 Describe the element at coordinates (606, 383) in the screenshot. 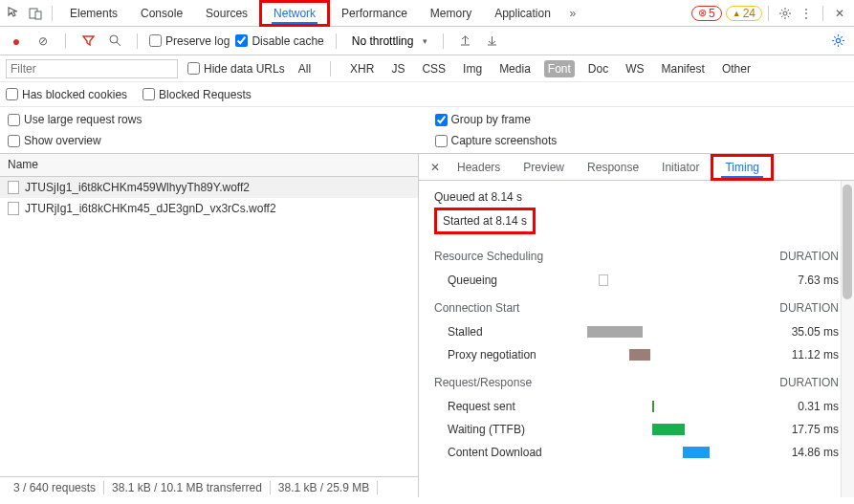

I see `section-request-response: Request/Response` at that location.